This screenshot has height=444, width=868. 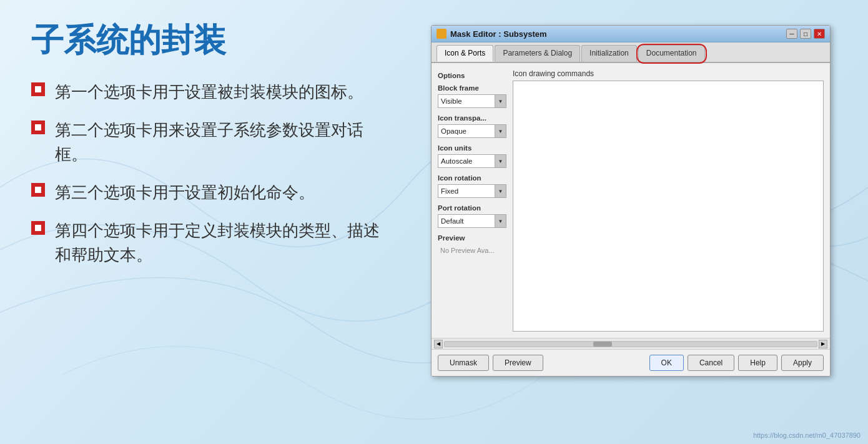 I want to click on bullet-text-3: 第三个选项卡用于设置初始化命令。, so click(x=185, y=192).